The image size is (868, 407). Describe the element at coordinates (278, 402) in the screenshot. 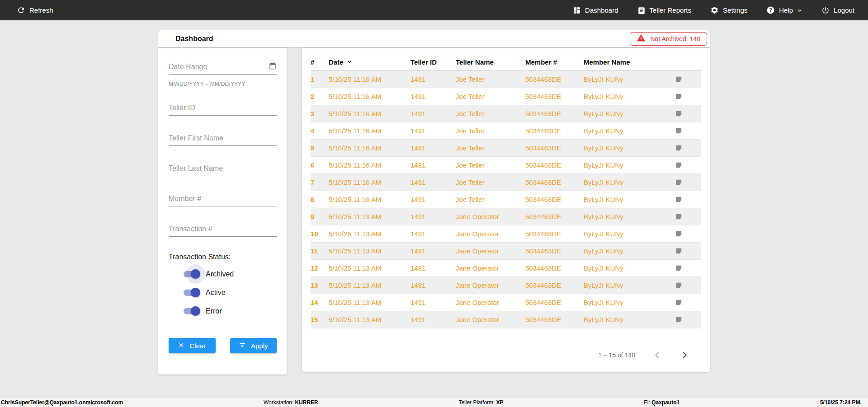

I see `workstation-label: Workstation:` at that location.